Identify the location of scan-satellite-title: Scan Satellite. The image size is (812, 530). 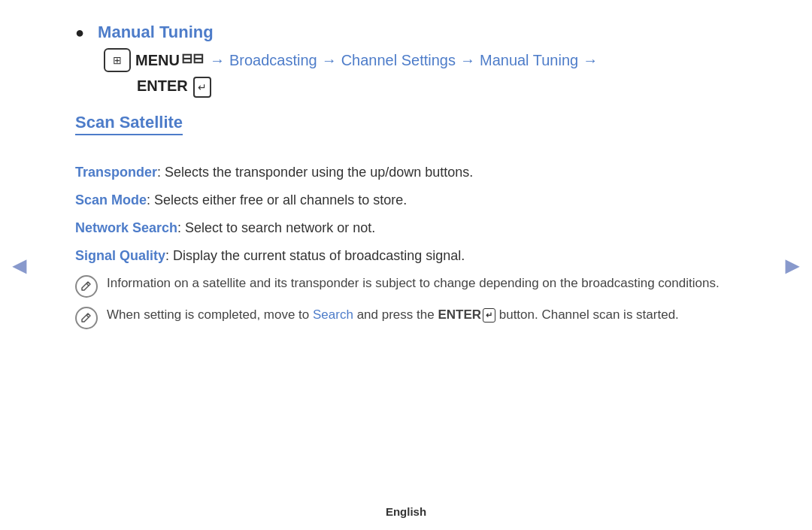
(129, 124).